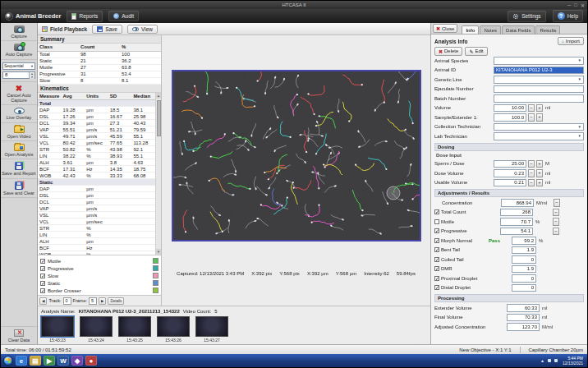  I want to click on tray-expand-icon: ▲, so click(542, 361).